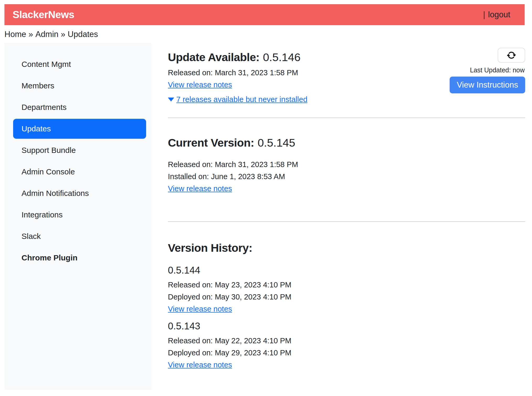 The image size is (532, 396). Describe the element at coordinates (499, 15) in the screenshot. I see `logout-link: logout` at that location.